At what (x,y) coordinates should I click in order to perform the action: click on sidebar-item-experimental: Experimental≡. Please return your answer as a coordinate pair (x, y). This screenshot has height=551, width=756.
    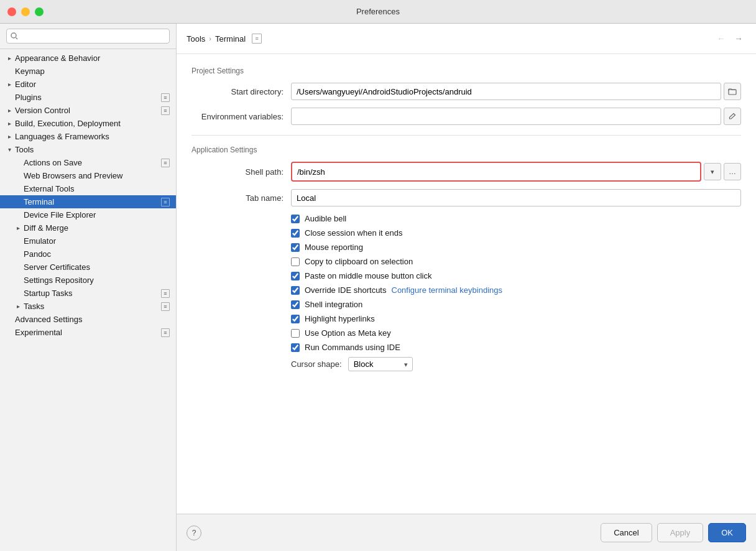
    Looking at the image, I should click on (88, 332).